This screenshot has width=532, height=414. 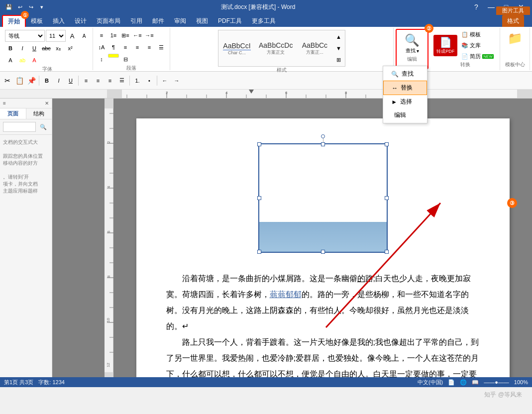 What do you see at coordinates (113, 47) in the screenshot?
I see `show-hide-btn: ¶` at bounding box center [113, 47].